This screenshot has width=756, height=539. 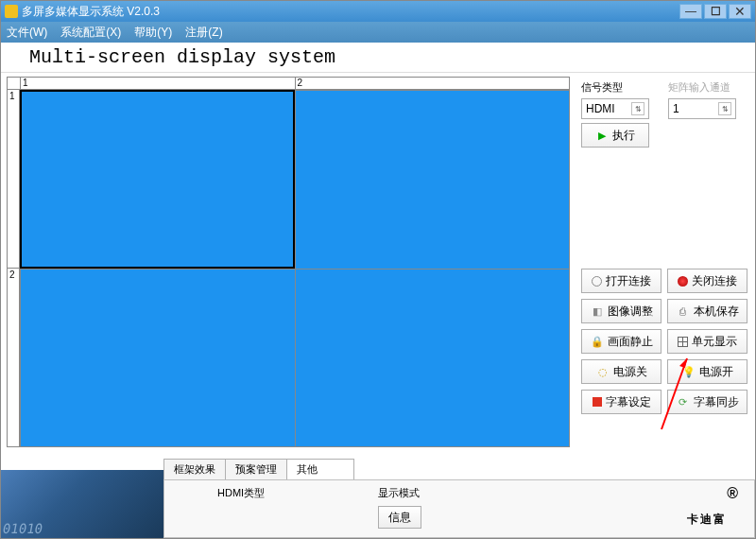 What do you see at coordinates (195, 469) in the screenshot?
I see `tab-frame-effect: 框架效果` at bounding box center [195, 469].